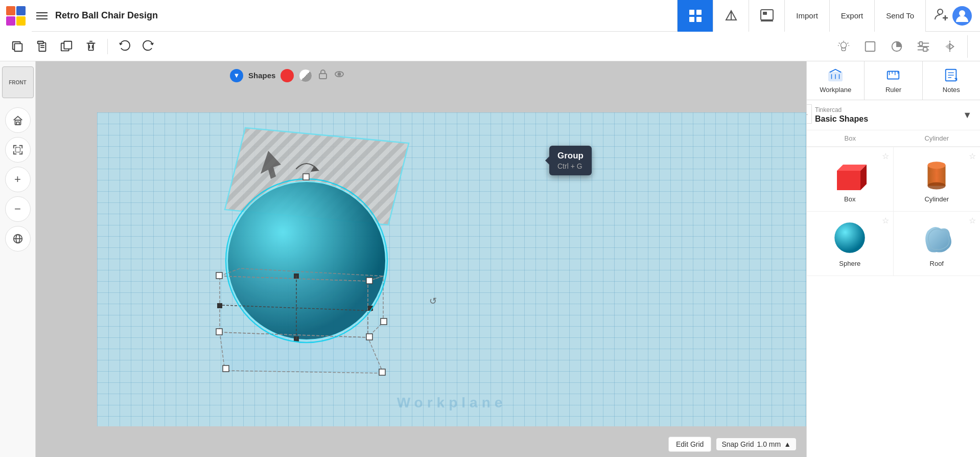 The width and height of the screenshot is (980, 457). I want to click on build-icon, so click(731, 16).